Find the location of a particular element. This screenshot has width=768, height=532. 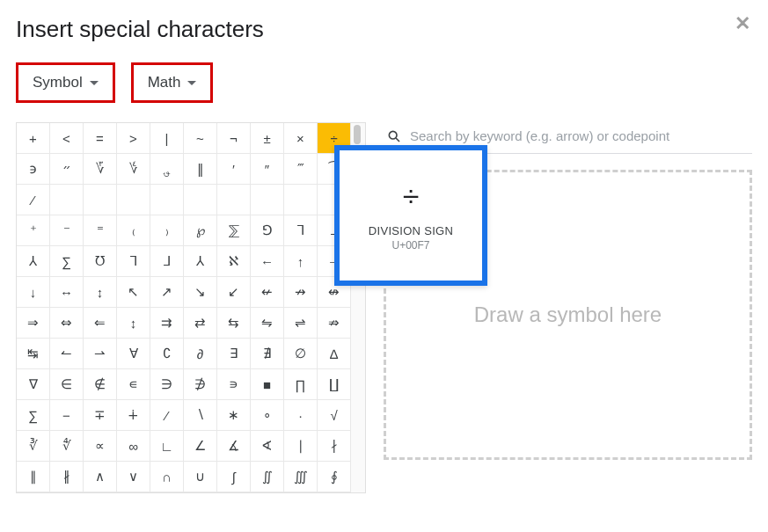

character-cell: ∝ is located at coordinates (100, 447).